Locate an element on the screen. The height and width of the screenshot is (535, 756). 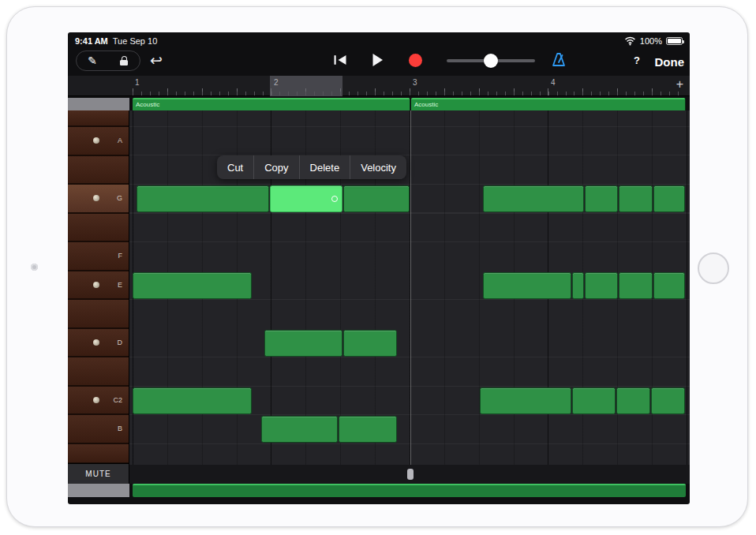
bottom-band is located at coordinates (410, 474).